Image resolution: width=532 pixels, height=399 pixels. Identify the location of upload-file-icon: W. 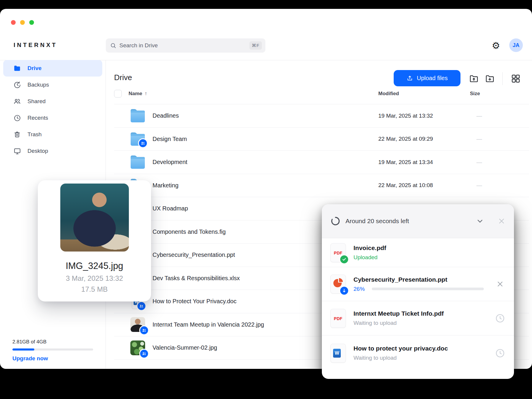
(338, 284).